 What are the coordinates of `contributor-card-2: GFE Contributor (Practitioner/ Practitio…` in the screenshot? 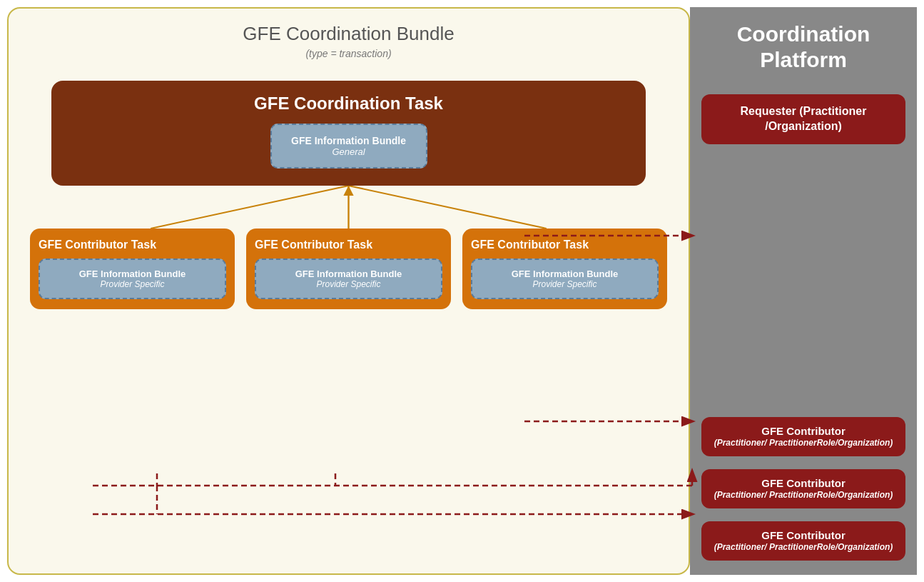 It's located at (803, 488).